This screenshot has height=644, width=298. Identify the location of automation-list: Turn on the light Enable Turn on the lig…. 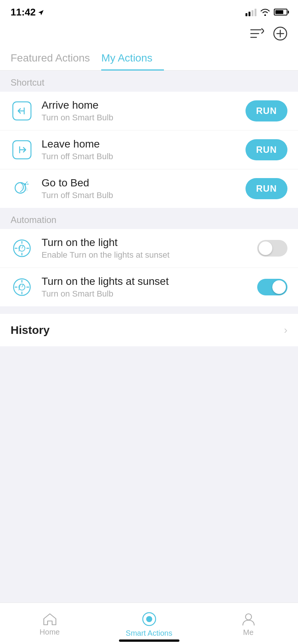
(149, 268).